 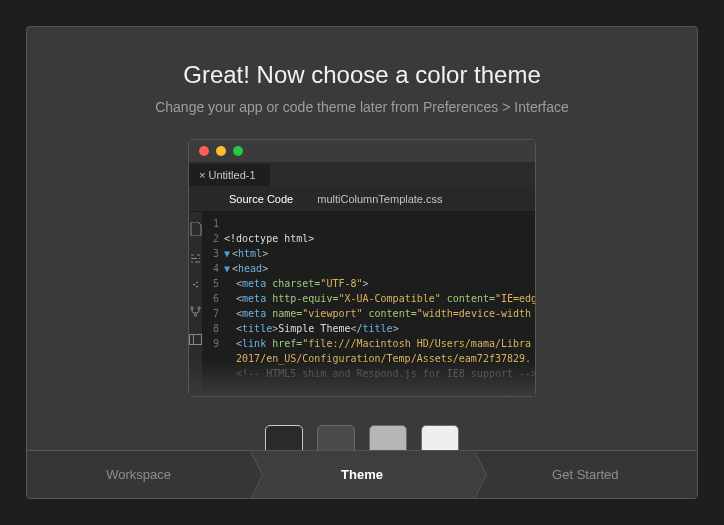 I want to click on editor-subtabs: Source Code multiColumnTemplate.css, so click(x=362, y=199).